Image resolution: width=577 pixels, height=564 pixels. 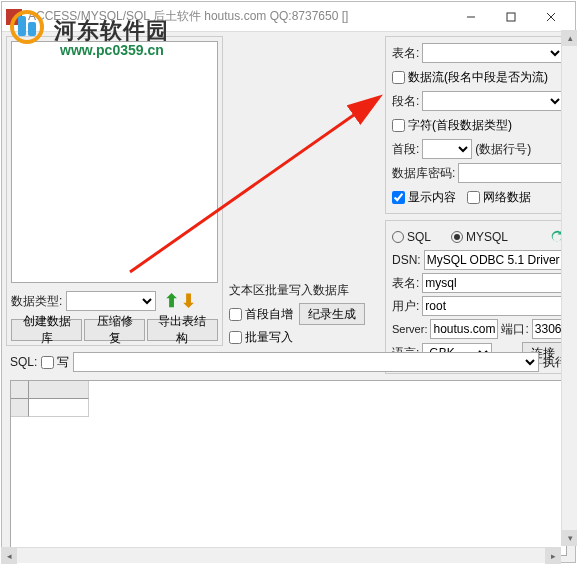 I want to click on show-content-checkbox: 显示内容, so click(x=424, y=198).